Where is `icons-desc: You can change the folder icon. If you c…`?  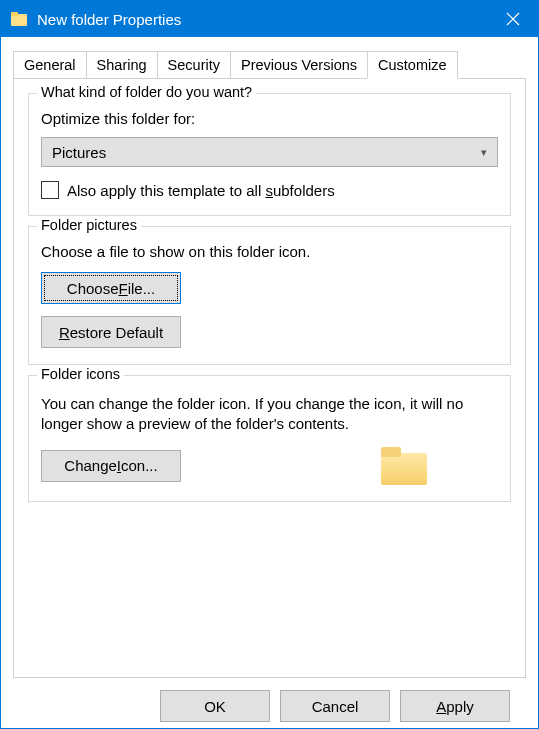 icons-desc: You can change the folder icon. If you c… is located at coordinates (270, 414).